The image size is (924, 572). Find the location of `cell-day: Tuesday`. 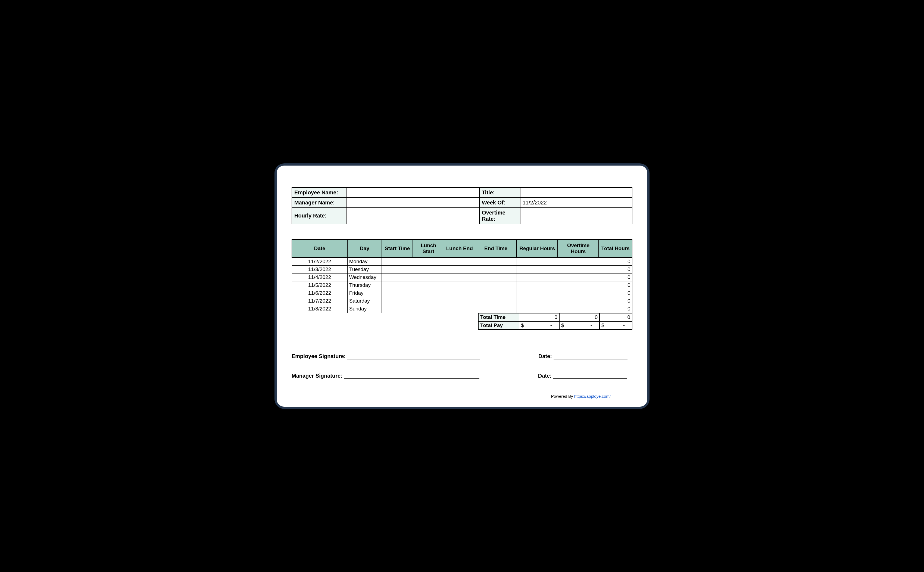

cell-day: Tuesday is located at coordinates (364, 269).